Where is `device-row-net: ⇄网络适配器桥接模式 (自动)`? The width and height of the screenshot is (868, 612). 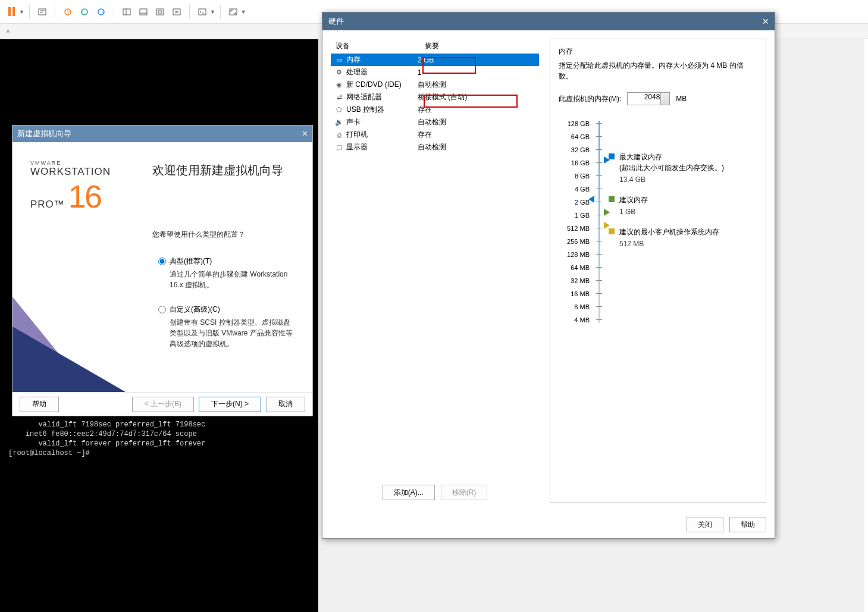 device-row-net: ⇄网络适配器桥接模式 (自动) is located at coordinates (435, 98).